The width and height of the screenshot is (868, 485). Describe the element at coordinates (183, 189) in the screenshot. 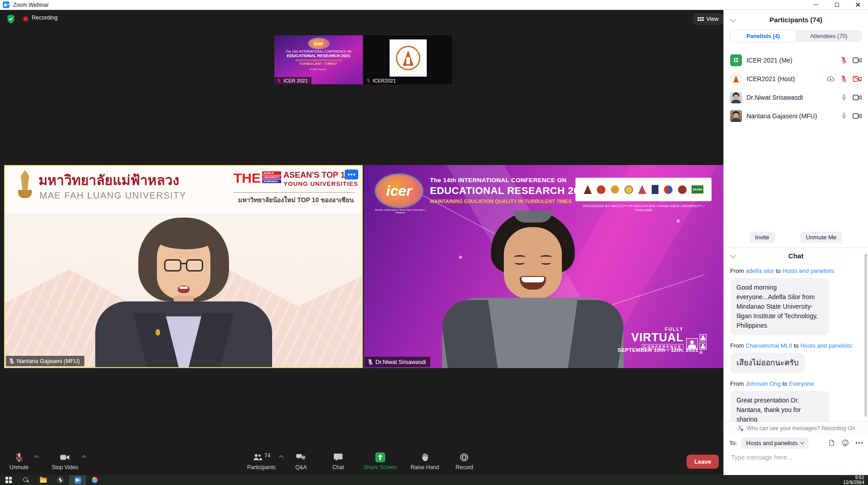

I see `mfu-slide-header: มหาวิทยาลัยแม่ฟ้าหลวง MAE FAH LUANG UNIV…` at that location.